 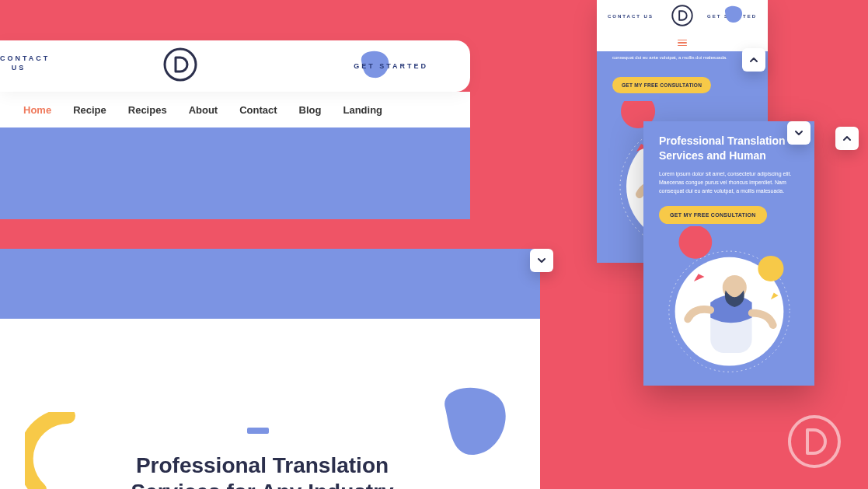 I want to click on desktop-hero-top, so click(x=235, y=173).